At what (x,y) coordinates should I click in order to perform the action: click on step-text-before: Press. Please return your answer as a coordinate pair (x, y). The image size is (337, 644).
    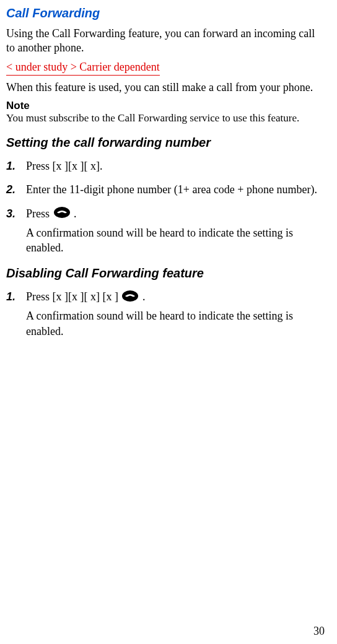
    Looking at the image, I should click on (40, 214).